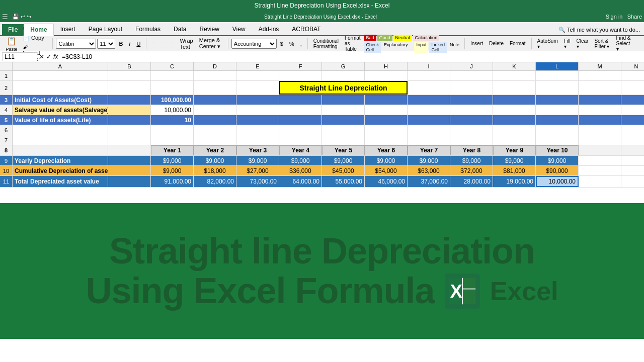 The image size is (644, 362). I want to click on cell-e4, so click(258, 110).